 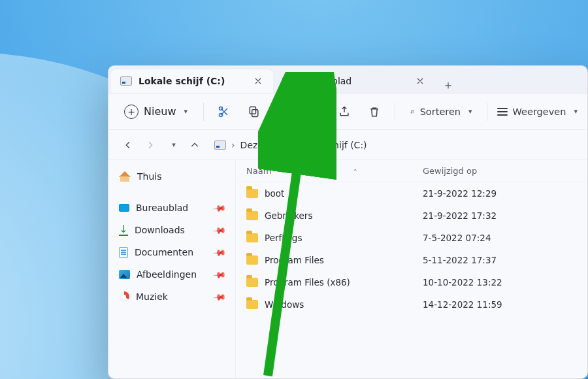 I want to click on view-button: Weergeven ▾, so click(x=537, y=112).